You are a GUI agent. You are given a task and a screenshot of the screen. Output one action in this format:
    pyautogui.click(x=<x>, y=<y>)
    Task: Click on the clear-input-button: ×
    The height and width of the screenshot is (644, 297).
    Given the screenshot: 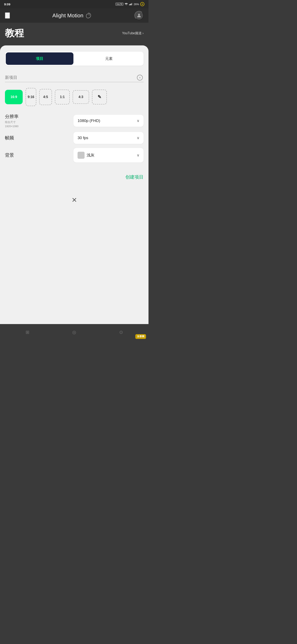 What is the action you would take?
    pyautogui.click(x=140, y=78)
    